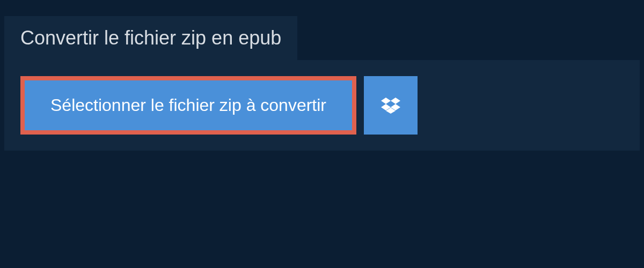  What do you see at coordinates (188, 105) in the screenshot?
I see `select-file-button: Sélectionner le fichier zip à convertir` at bounding box center [188, 105].